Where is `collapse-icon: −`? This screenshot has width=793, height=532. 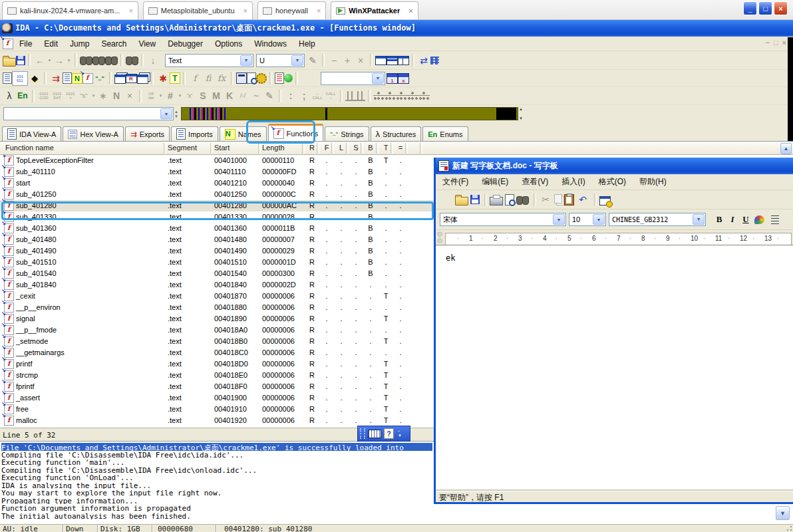
collapse-icon: − is located at coordinates (400, 431).